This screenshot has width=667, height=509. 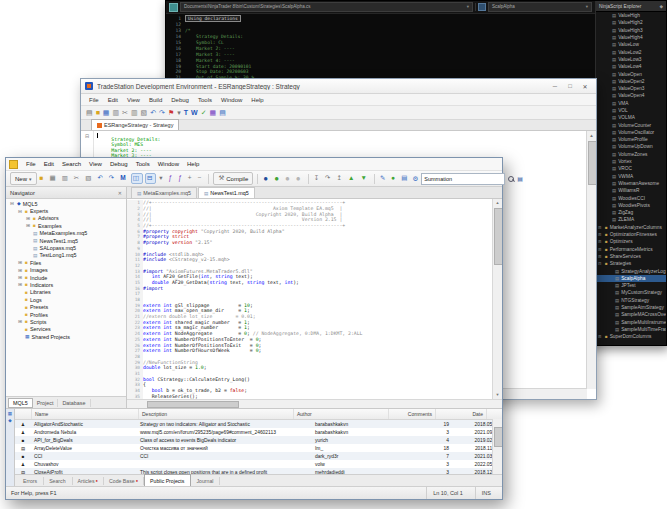 What do you see at coordinates (462, 414) in the screenshot?
I see `header-date: Date` at bounding box center [462, 414].